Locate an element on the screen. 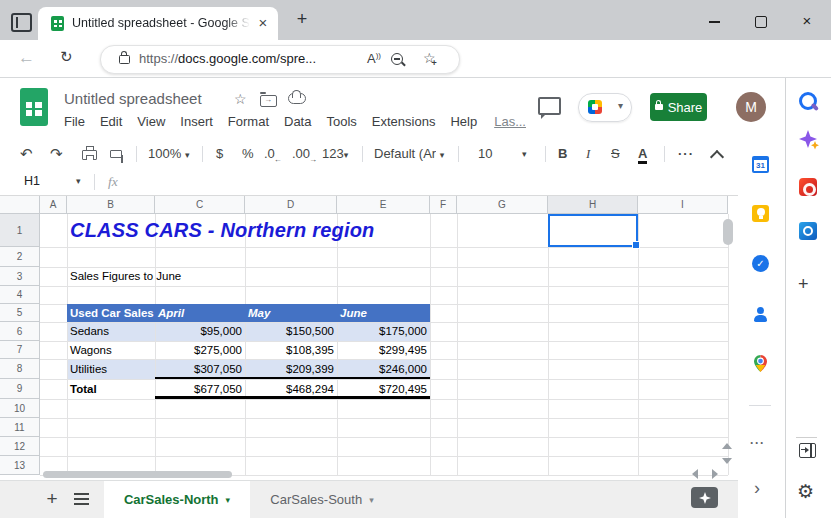  cell-b8-label: Utilities is located at coordinates (88, 369).